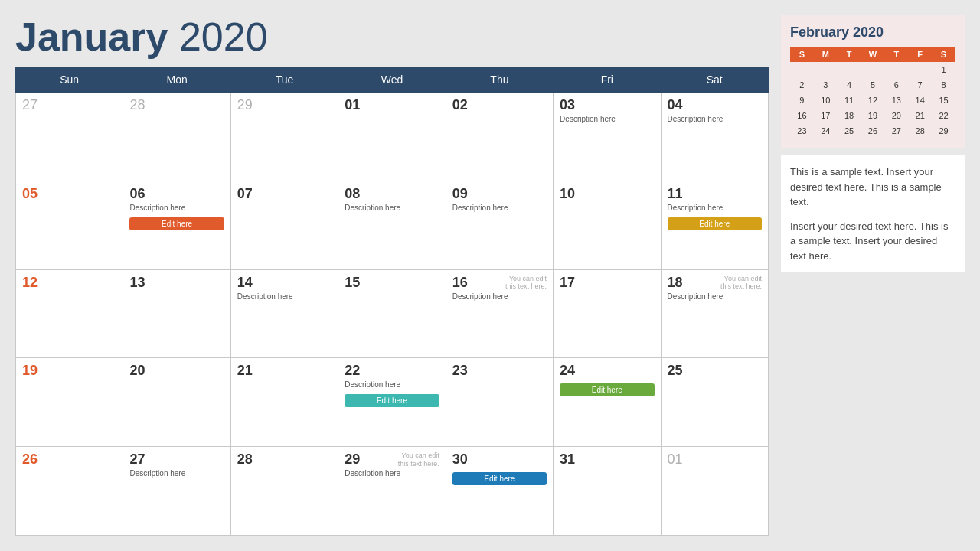  Describe the element at coordinates (920, 131) in the screenshot. I see `mini-day-cell: 28` at that location.